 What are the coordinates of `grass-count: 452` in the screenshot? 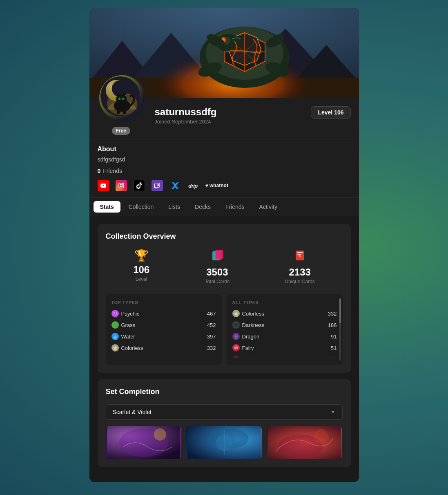 It's located at (212, 325).